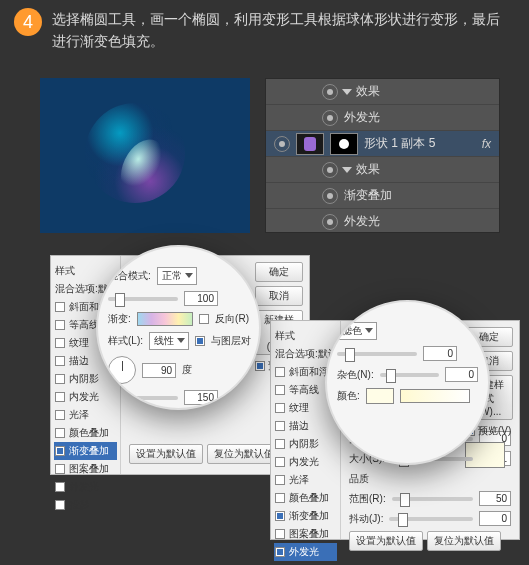 Image resolution: width=529 pixels, height=565 pixels. What do you see at coordinates (430, 479) in the screenshot?
I see `section-label: 品质` at bounding box center [430, 479].